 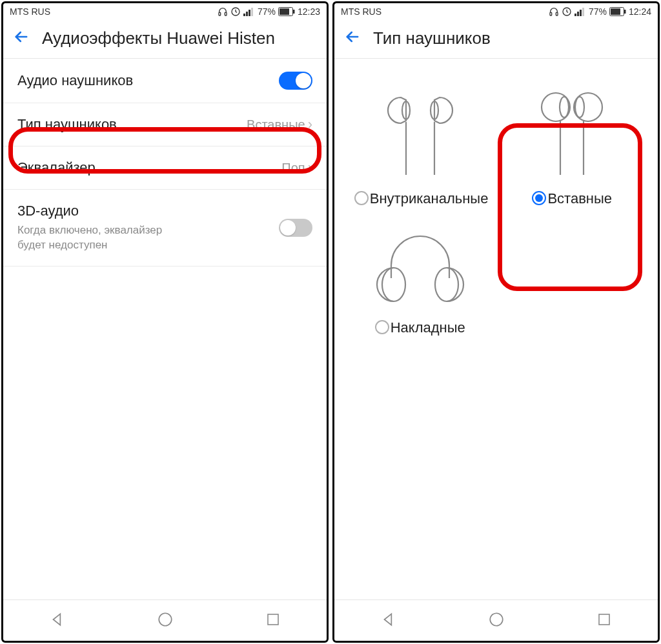 What do you see at coordinates (309, 12) in the screenshot?
I see `time-label: 12:23` at bounding box center [309, 12].